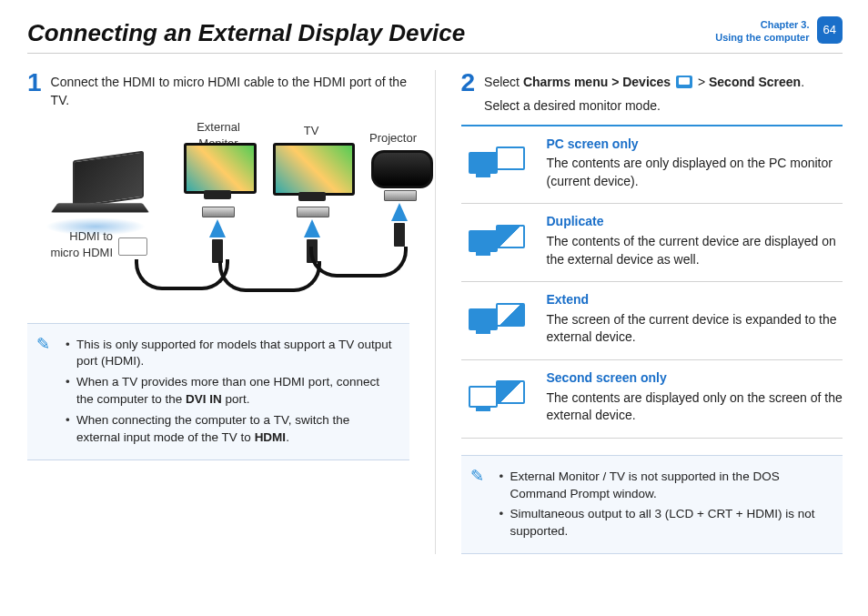 The height and width of the screenshot is (616, 868). Describe the element at coordinates (220, 168) in the screenshot. I see `external-monitor-icon` at that location.